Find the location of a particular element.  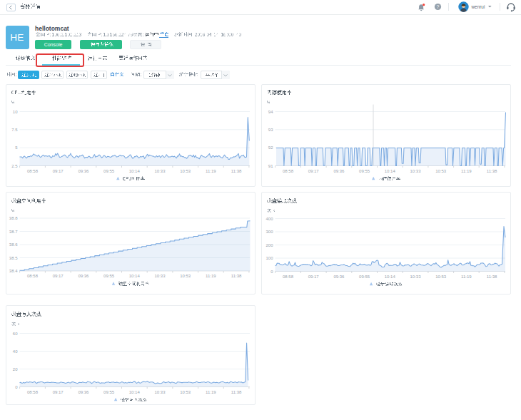

svg-text: 92 is located at coordinates (271, 148).